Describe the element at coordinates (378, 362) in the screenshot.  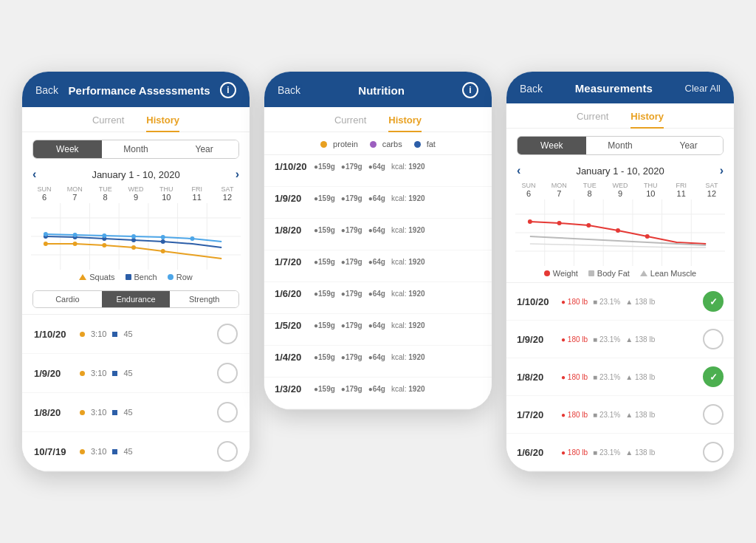
I see `nutrition-item: 1/4/20 ●159g ●179g ●64g kcal: 1920` at that location.